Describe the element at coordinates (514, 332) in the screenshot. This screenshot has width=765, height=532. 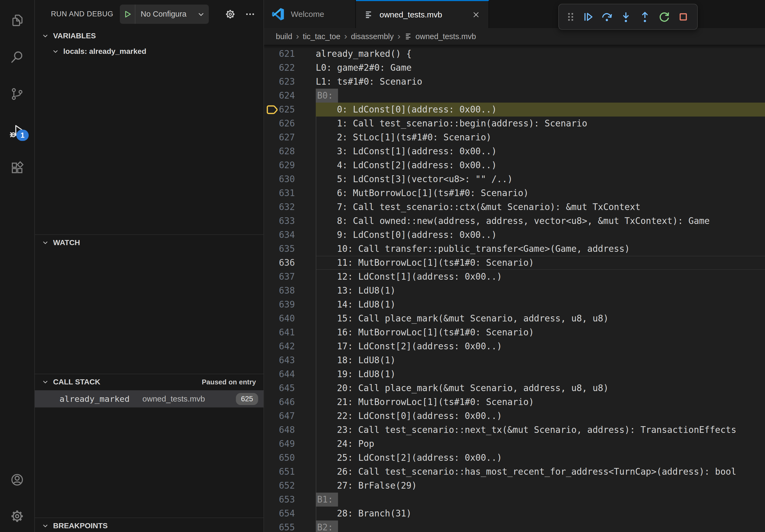
I see `code-line: 64116: MutBorrowLoc[1](ts#1#0: Scenario)` at that location.